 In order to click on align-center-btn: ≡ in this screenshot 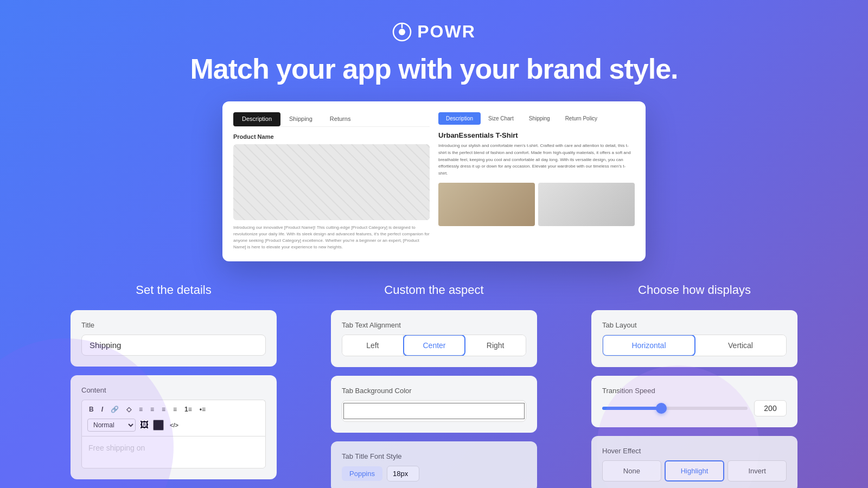, I will do `click(152, 409)`.